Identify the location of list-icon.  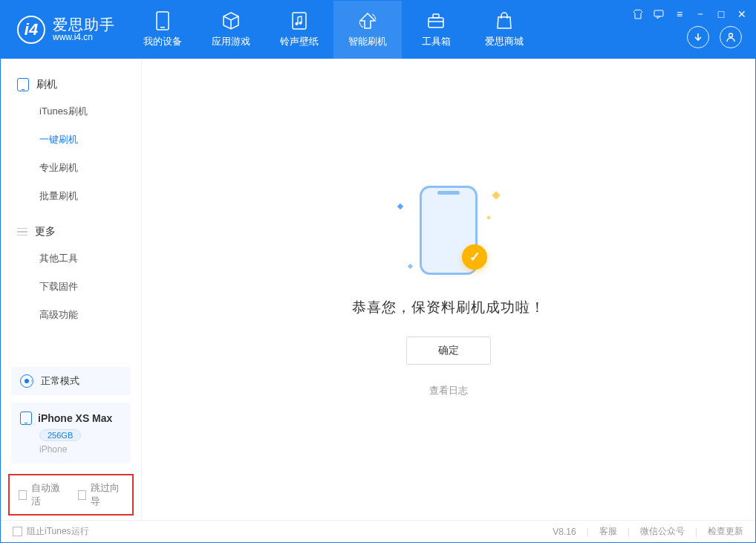
(22, 232).